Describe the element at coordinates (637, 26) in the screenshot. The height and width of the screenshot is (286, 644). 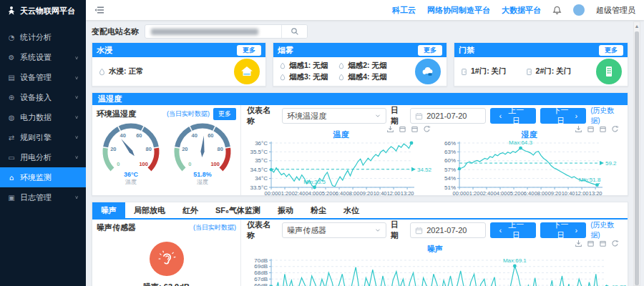
I see `scroll-up-arrow: ▲` at that location.